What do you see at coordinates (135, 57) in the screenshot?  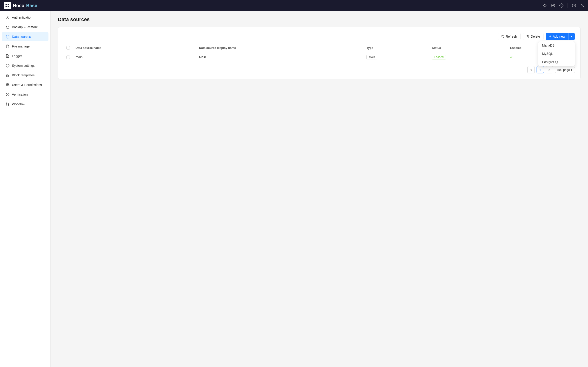 I see `row-name: main` at bounding box center [135, 57].